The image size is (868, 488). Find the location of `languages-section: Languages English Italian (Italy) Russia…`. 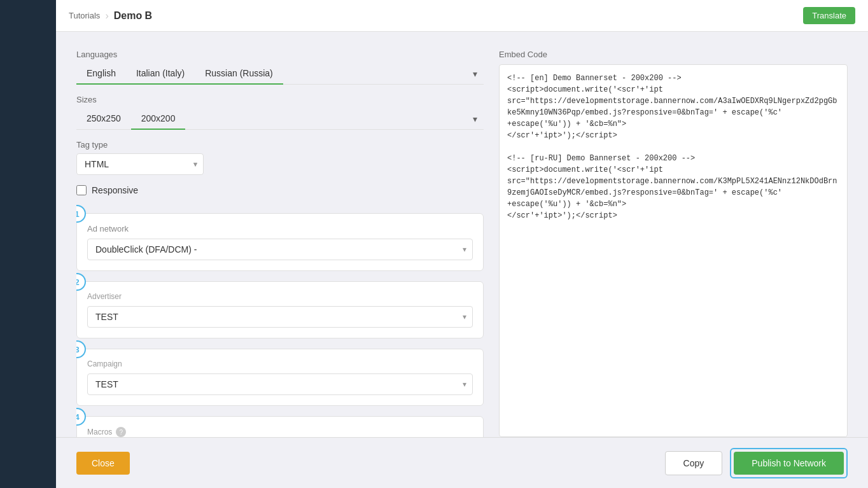

languages-section: Languages English Italian (Italy) Russia… is located at coordinates (280, 67).